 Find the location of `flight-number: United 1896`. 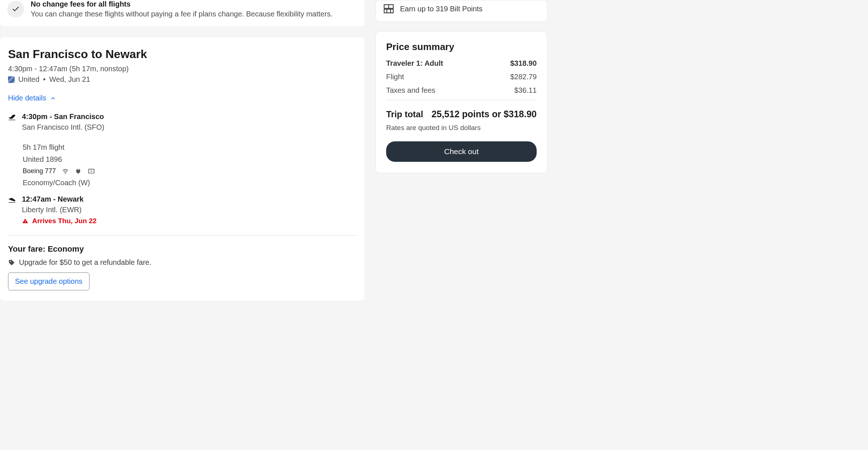

flight-number: United 1896 is located at coordinates (182, 159).